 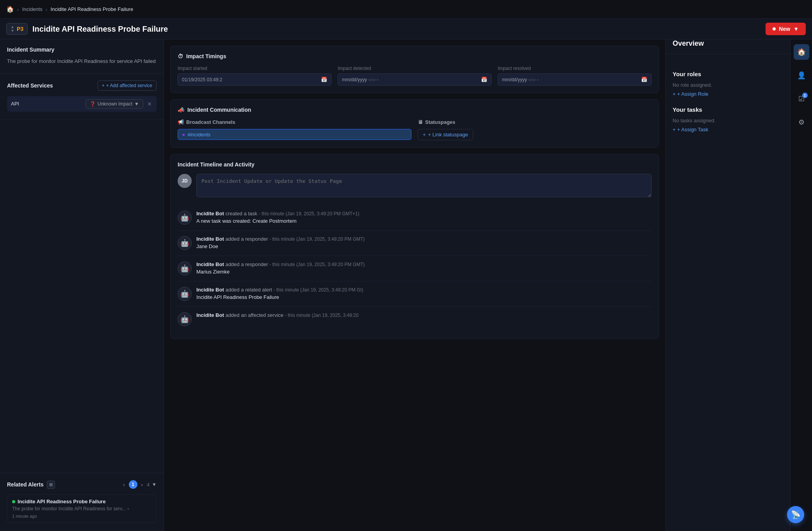 I want to click on right-sidebar: Overview Your roles No role assigned. + …, so click(x=728, y=285).